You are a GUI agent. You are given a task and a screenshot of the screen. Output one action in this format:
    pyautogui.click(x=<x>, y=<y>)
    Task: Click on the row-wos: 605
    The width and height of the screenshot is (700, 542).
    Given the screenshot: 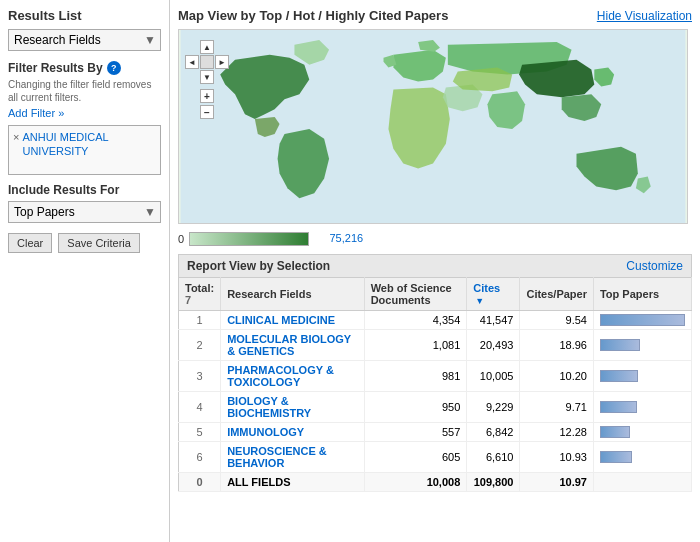 What is the action you would take?
    pyautogui.click(x=416, y=458)
    